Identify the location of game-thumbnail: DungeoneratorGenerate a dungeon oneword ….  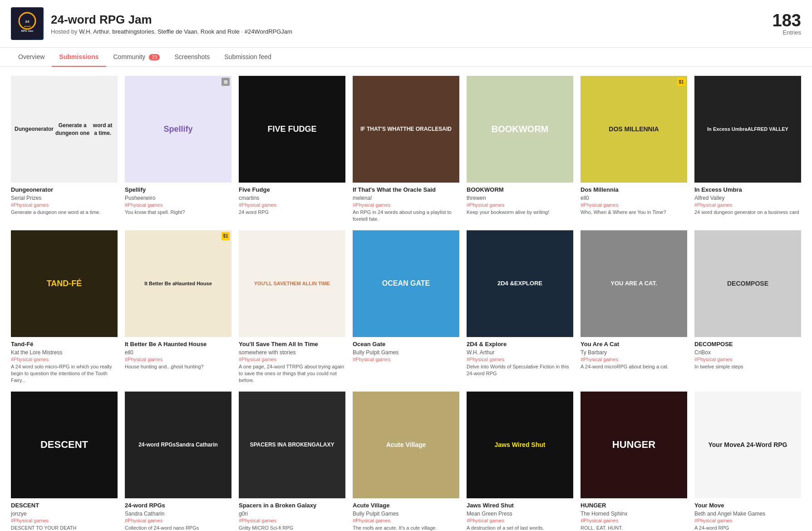
(64, 129).